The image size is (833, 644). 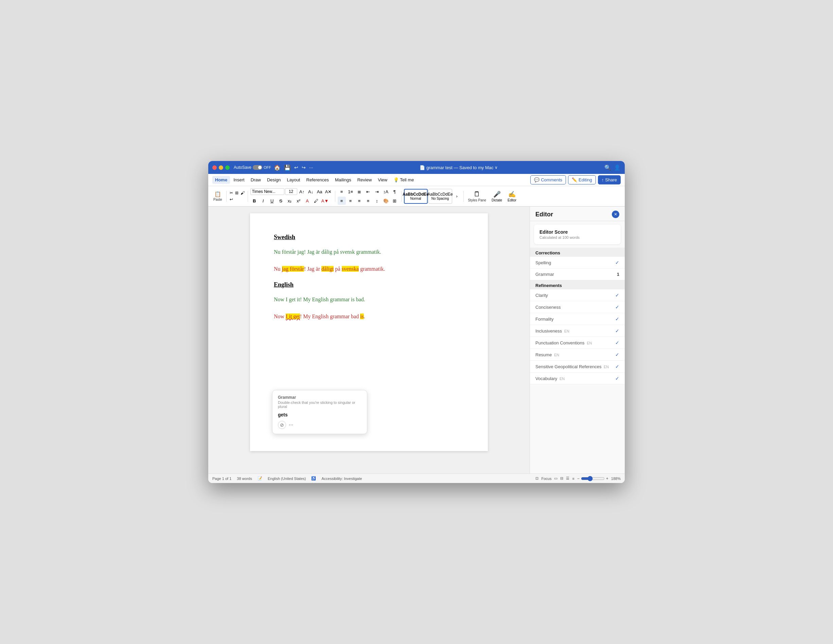 What do you see at coordinates (577, 275) in the screenshot?
I see `grammar-row: Grammar 1` at bounding box center [577, 275].